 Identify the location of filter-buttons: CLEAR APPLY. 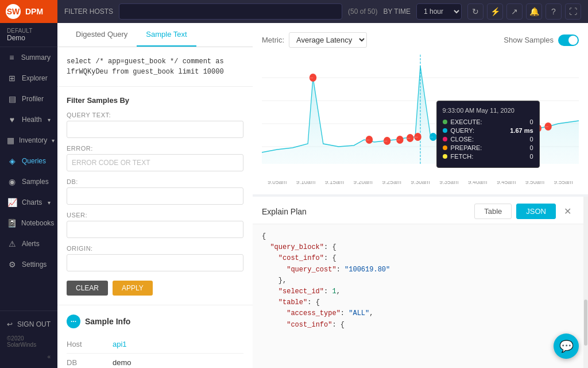
(155, 288).